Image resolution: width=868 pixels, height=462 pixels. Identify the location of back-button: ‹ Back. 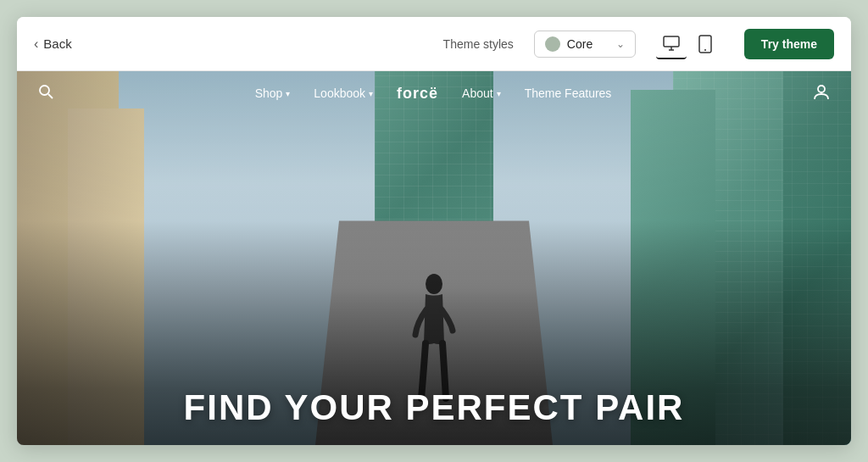
(53, 44).